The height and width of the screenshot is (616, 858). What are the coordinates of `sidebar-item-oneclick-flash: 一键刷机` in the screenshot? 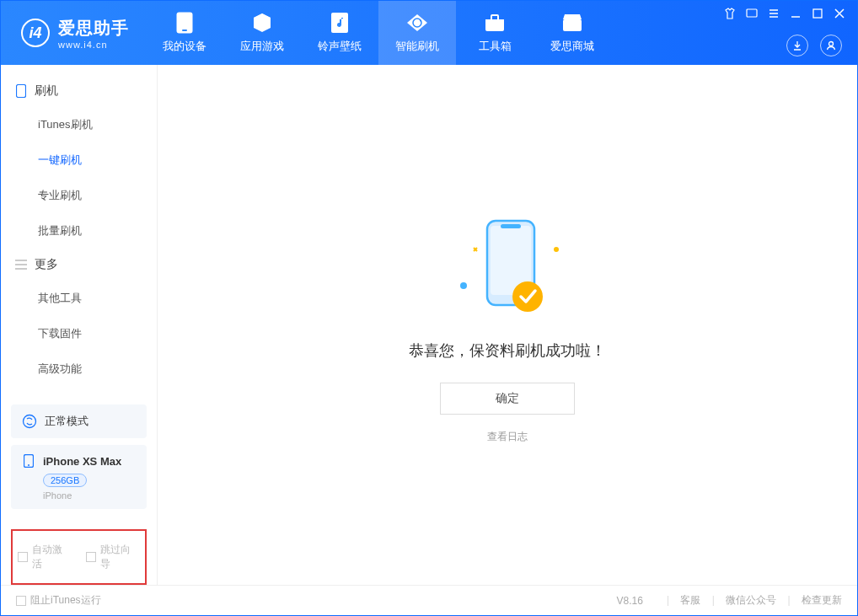 It's located at (79, 160).